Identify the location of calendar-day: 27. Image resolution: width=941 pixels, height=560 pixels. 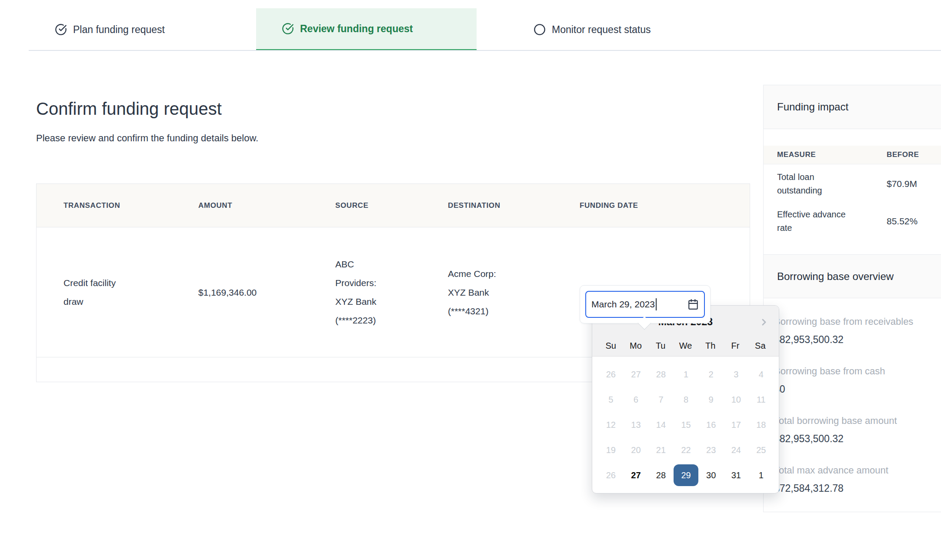
(636, 374).